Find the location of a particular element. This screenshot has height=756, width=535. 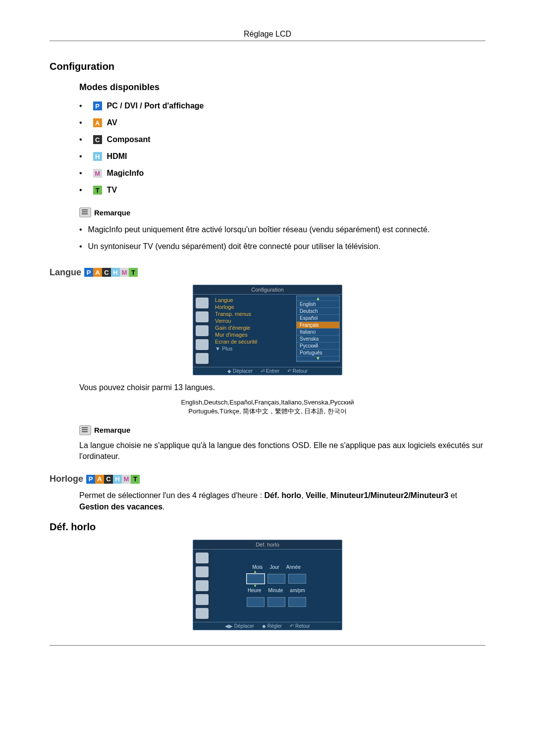

mode-label: MagicInfo is located at coordinates (126, 173).